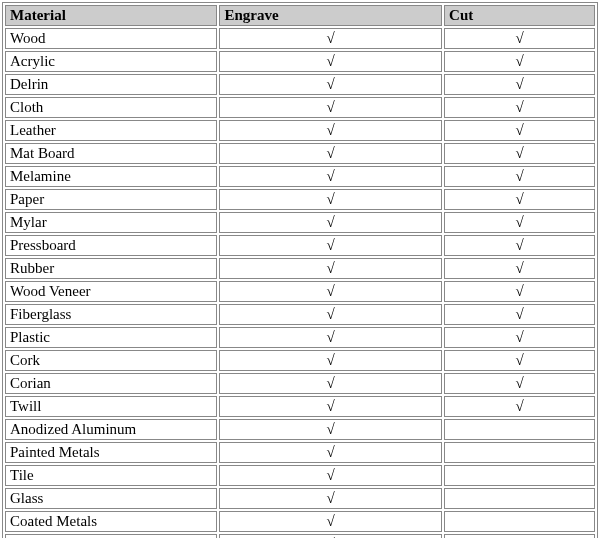 The height and width of the screenshot is (538, 600). I want to click on cell-material: Delrin, so click(111, 84).